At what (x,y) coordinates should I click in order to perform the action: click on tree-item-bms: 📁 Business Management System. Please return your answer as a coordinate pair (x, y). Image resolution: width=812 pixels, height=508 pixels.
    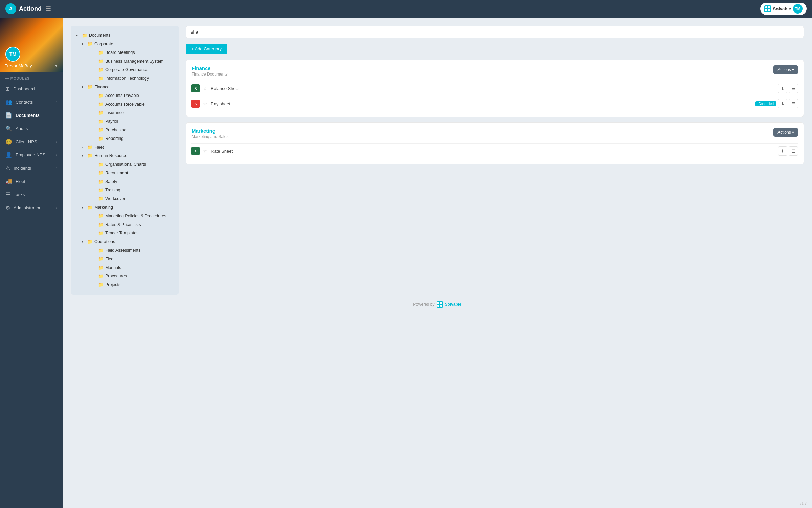
    Looking at the image, I should click on (133, 61).